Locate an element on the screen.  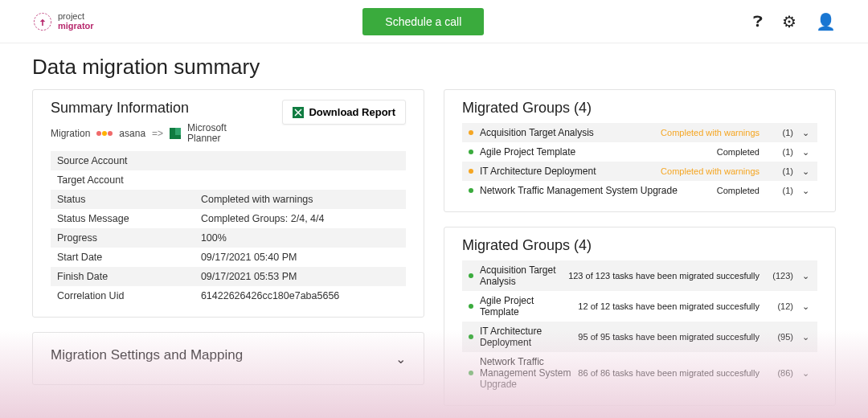
summary-row: Correlation Uid61422626426cc180e7aba5656 is located at coordinates (228, 296).